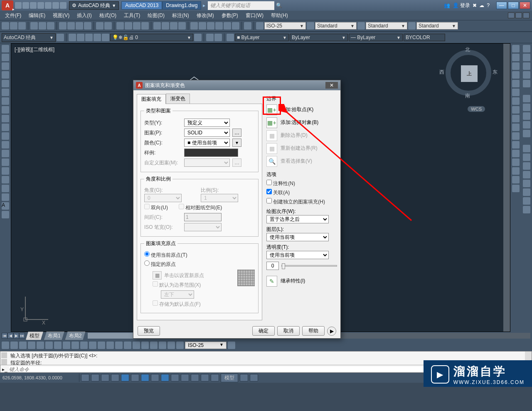 The image size is (532, 411). I want to click on grid-toggle, so click(95, 378).